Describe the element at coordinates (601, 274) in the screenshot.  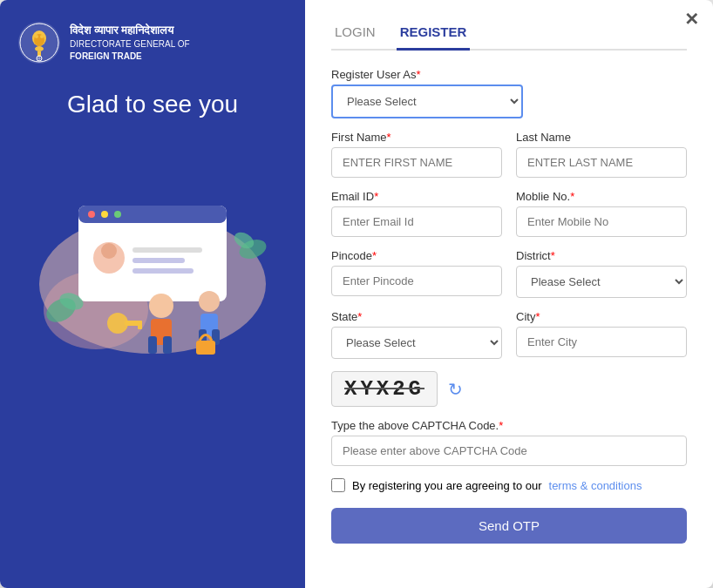
I see `district-group: District* Please Select` at that location.